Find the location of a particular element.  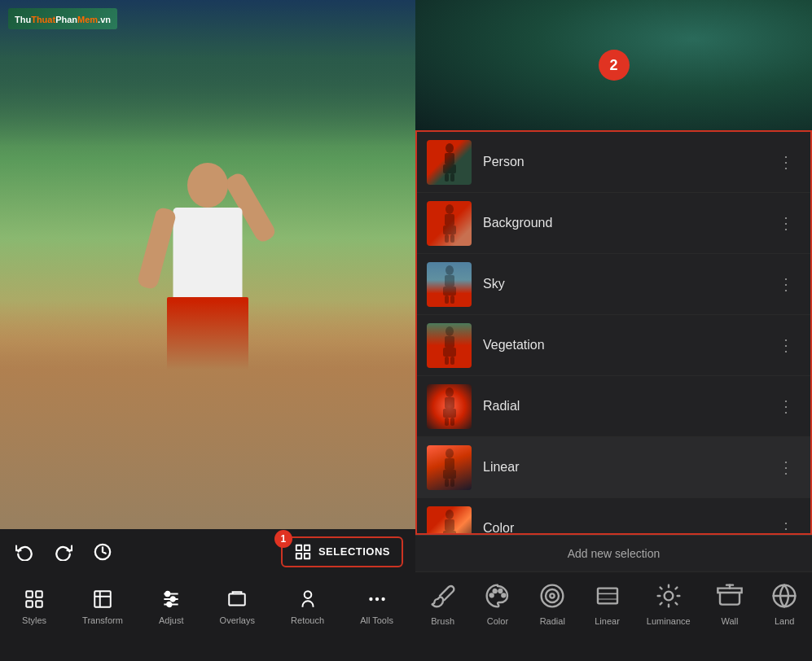

more-button-radial: ⋮ is located at coordinates (786, 406).